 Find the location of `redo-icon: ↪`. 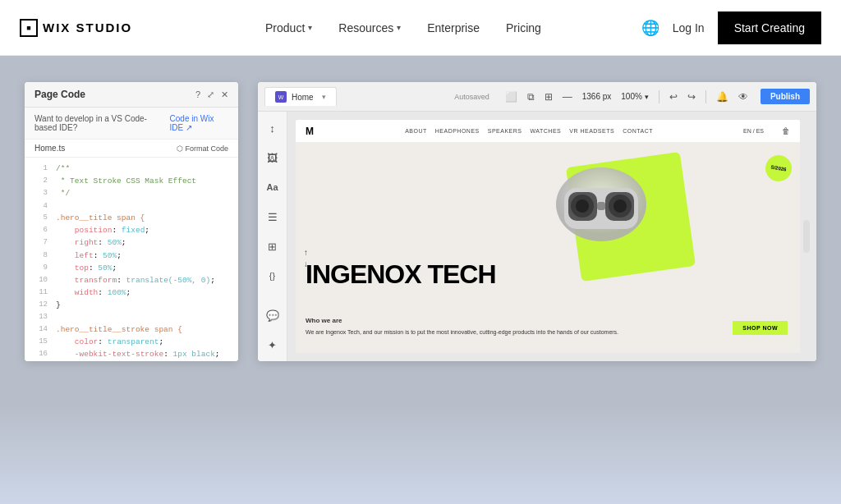

redo-icon: ↪ is located at coordinates (692, 97).